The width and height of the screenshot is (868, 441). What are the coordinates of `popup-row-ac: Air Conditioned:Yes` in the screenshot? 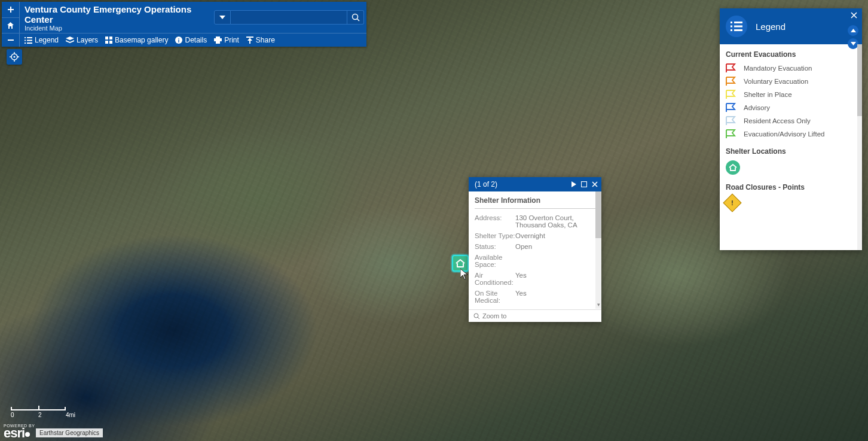 It's located at (535, 279).